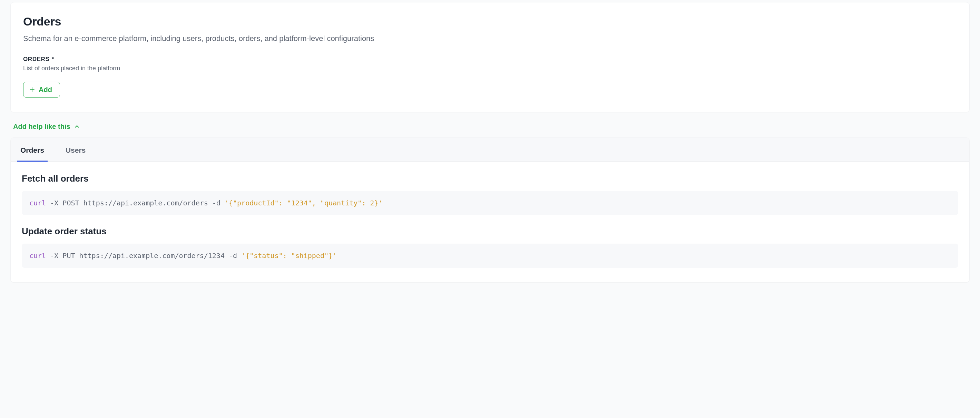 This screenshot has height=418, width=980. Describe the element at coordinates (46, 127) in the screenshot. I see `add-help-toggle: Add help like this` at that location.